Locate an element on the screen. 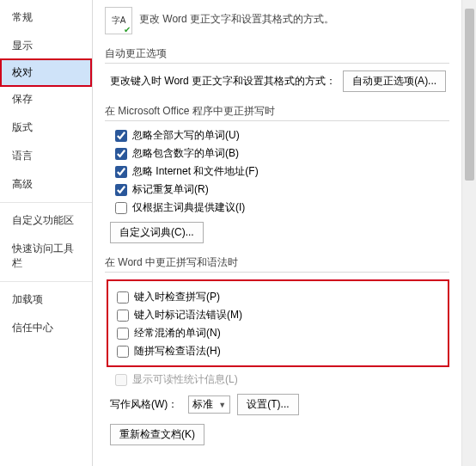  sidebar-item-customize-ribbon: 自定义功能区 is located at coordinates (46, 220).